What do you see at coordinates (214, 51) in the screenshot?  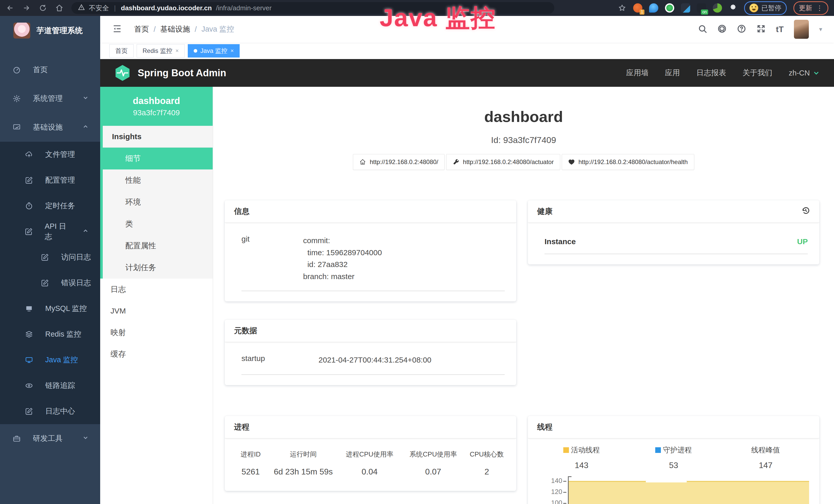 I see `tab-java-monitor: Java 监控 ×` at bounding box center [214, 51].